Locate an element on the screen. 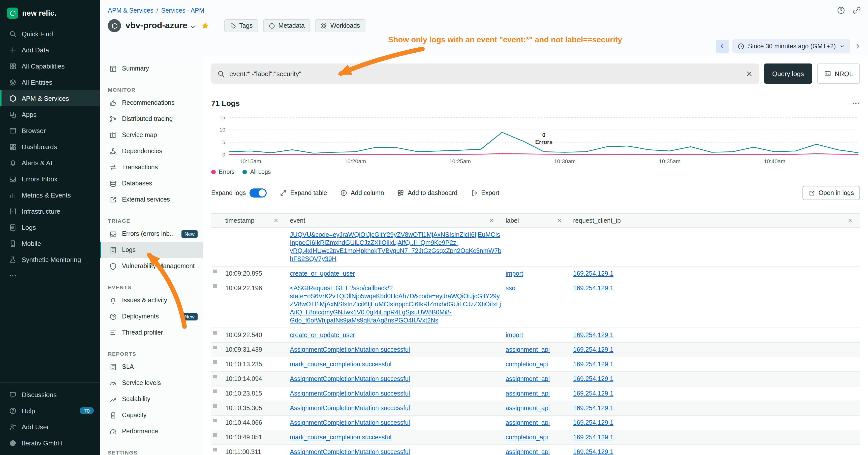 The height and width of the screenshot is (455, 868). new-relic-logo: new relic. is located at coordinates (50, 13).